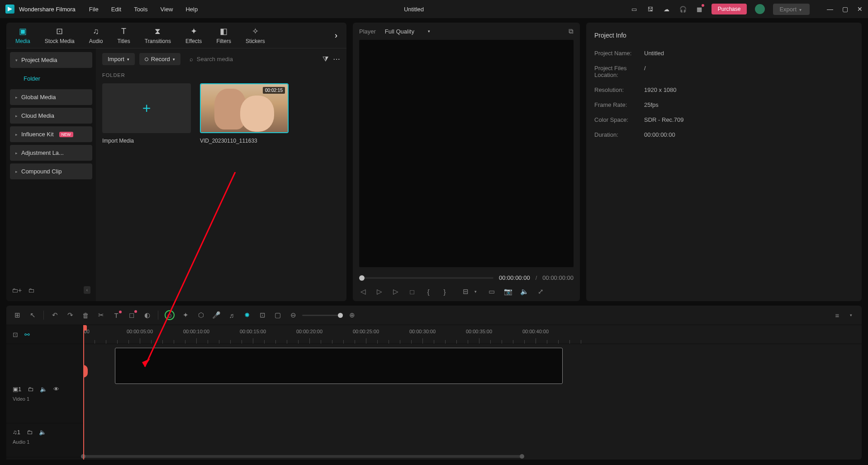 The height and width of the screenshot is (465, 868). I want to click on support-icon: 🎧, so click(683, 9).